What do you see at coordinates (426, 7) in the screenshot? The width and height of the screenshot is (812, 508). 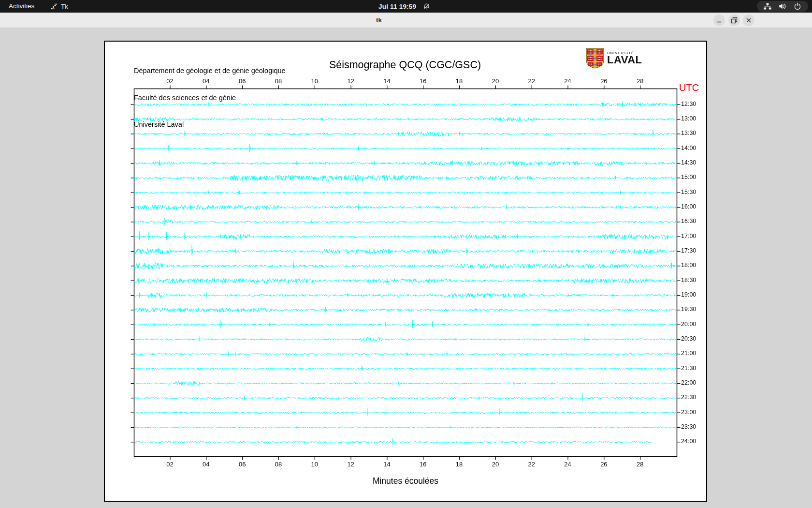 I see `notifications-muted-icon` at bounding box center [426, 7].